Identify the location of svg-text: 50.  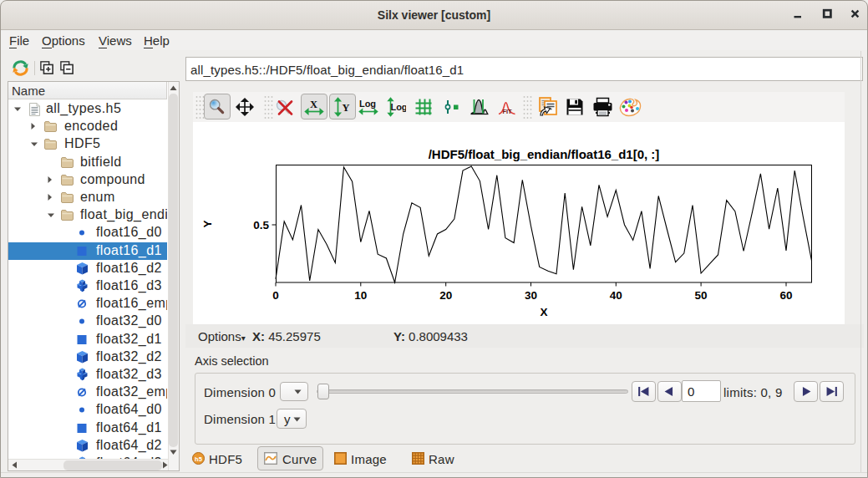
(702, 296).